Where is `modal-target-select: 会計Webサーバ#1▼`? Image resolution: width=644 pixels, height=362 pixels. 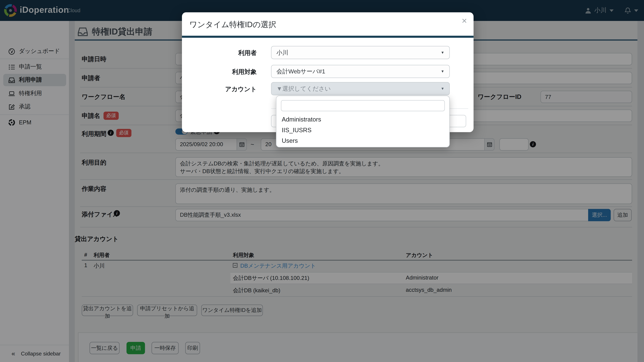
modal-target-select: 会計Webサーバ#1▼ is located at coordinates (360, 71).